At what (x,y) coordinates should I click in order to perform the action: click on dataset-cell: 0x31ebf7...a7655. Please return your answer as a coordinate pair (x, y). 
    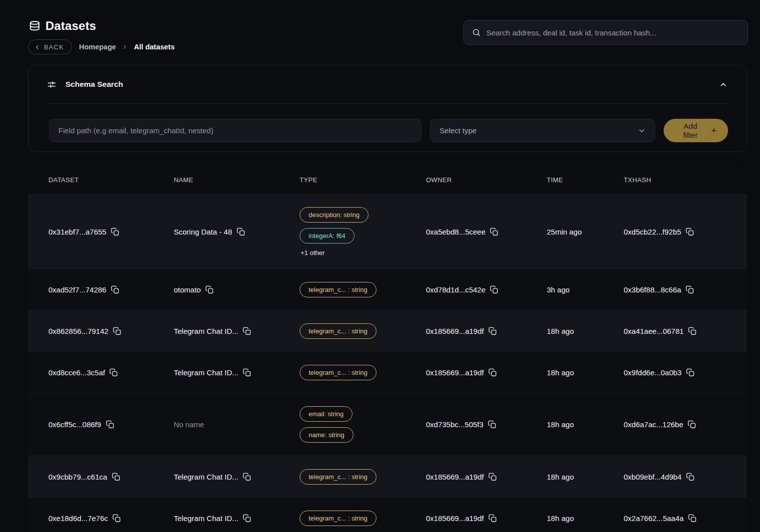
    Looking at the image, I should click on (111, 232).